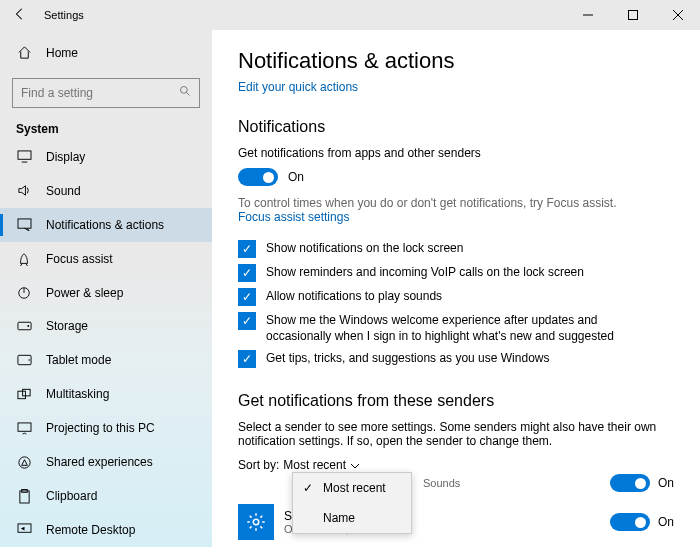 This screenshot has width=700, height=547. Describe the element at coordinates (456, 401) in the screenshot. I see `section-senders: Get notifications from these senders` at that location.